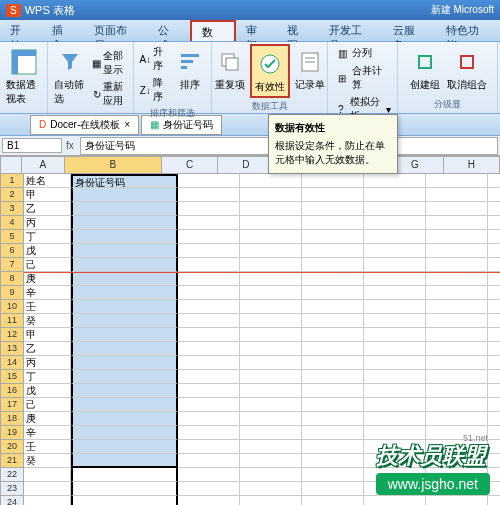 The height and width of the screenshot is (505, 500). What do you see at coordinates (12, 265) in the screenshot?
I see `row-header: 7` at bounding box center [12, 265].